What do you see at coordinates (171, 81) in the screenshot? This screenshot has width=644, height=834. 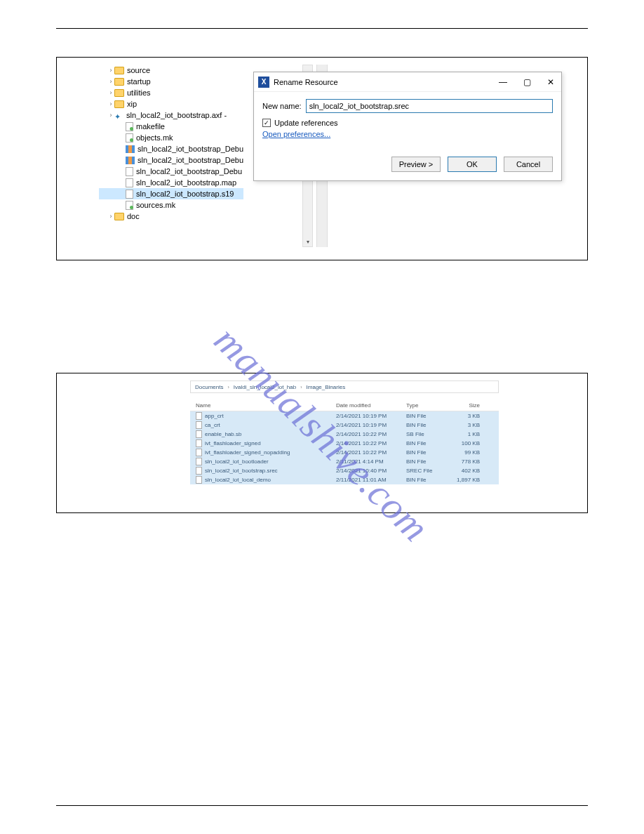 I see `tree-item: ›startup` at bounding box center [171, 81].